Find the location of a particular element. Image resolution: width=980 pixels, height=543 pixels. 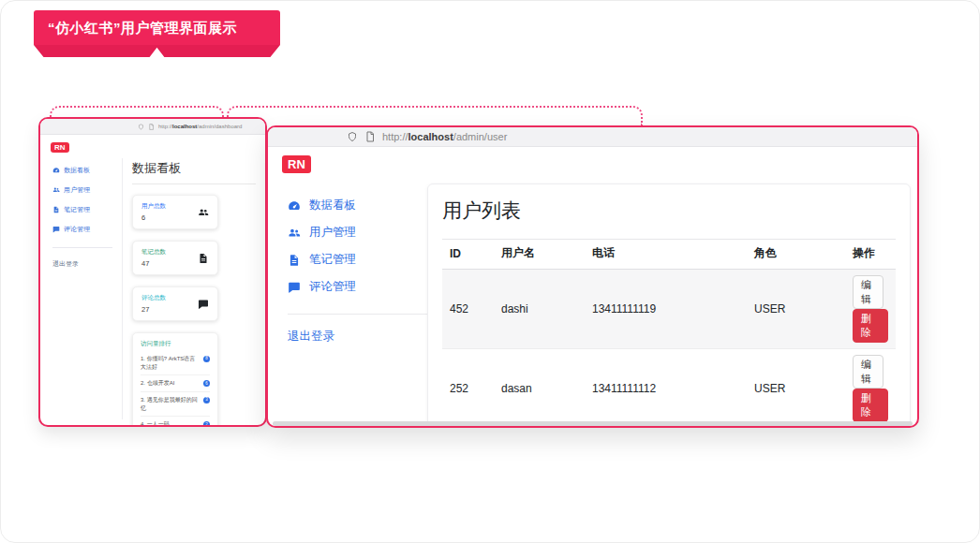

stat-card: 笔记总数47 is located at coordinates (175, 258).